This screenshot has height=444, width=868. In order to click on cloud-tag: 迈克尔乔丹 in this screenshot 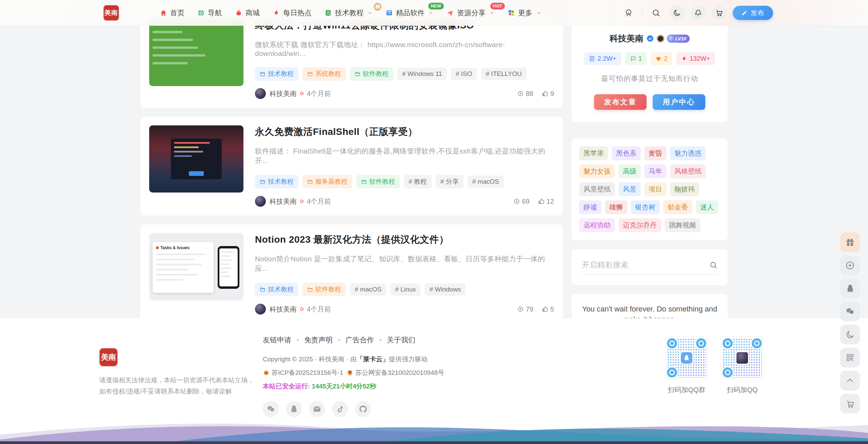, I will do `click(640, 225)`.